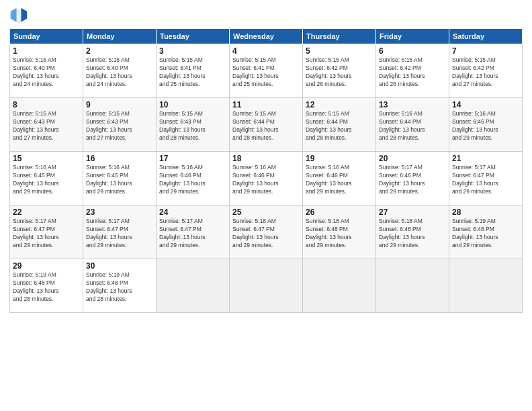 The image size is (532, 411). I want to click on day-info: Sunrise: 5:15 AM Sunset: 6:40 PM Dayligh…, so click(120, 73).